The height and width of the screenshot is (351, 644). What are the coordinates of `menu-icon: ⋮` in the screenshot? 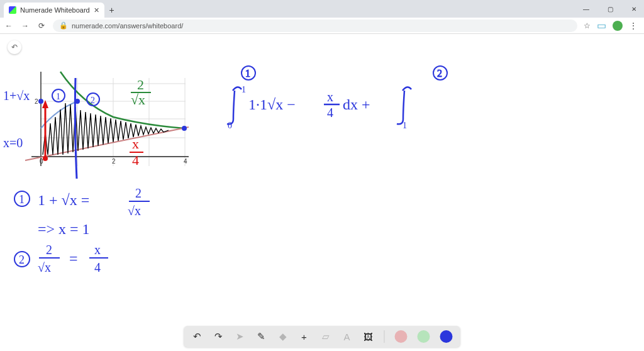 It's located at (633, 26).